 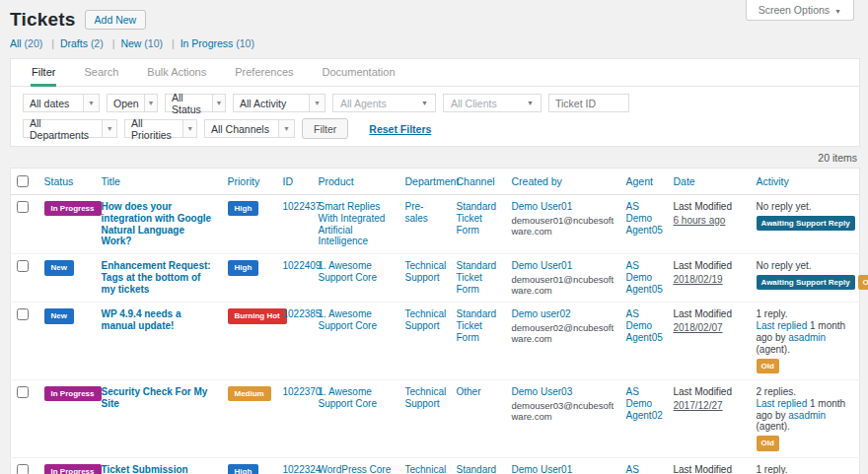 What do you see at coordinates (685, 181) in the screenshot?
I see `header-date: Date` at bounding box center [685, 181].